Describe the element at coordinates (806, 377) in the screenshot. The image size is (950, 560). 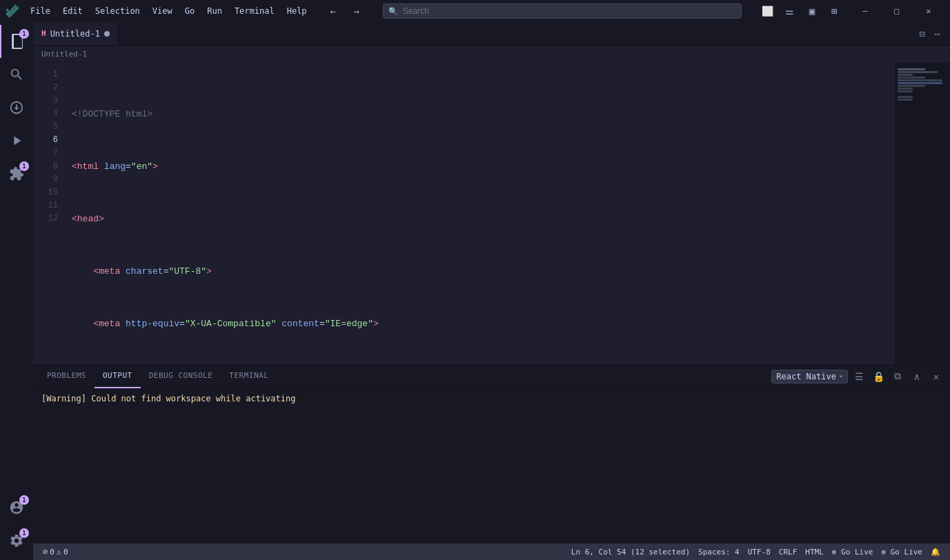
I see `output-channel-label: React Native` at that location.